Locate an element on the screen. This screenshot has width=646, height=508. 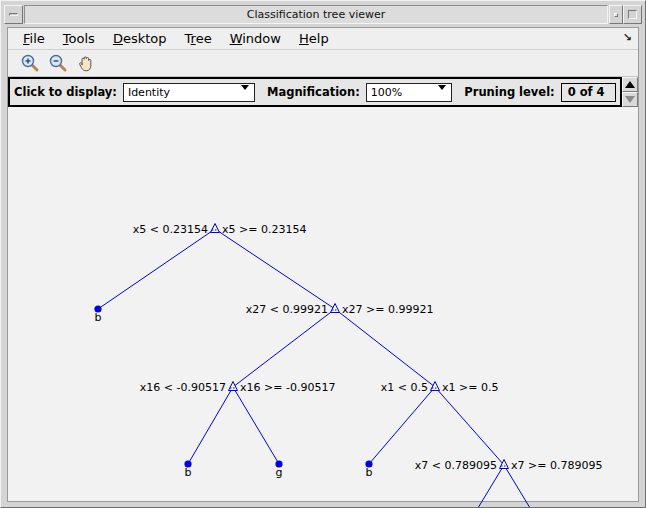
pruning-level-spinner is located at coordinates (630, 92).